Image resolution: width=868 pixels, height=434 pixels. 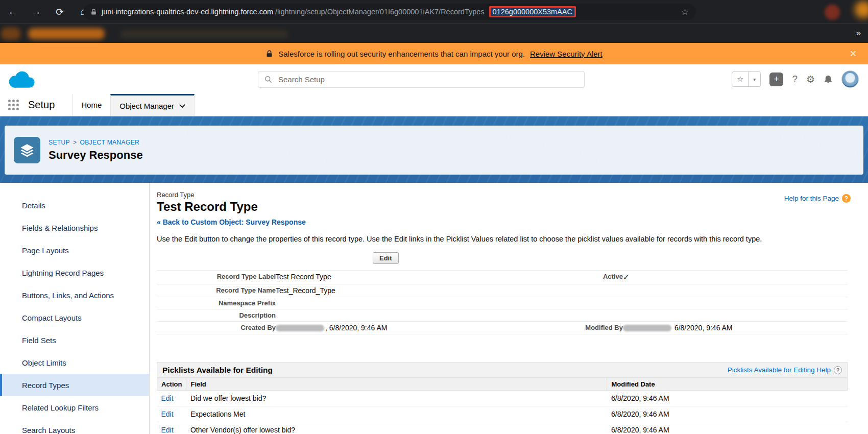 What do you see at coordinates (270, 54) in the screenshot?
I see `lock-icon` at bounding box center [270, 54].